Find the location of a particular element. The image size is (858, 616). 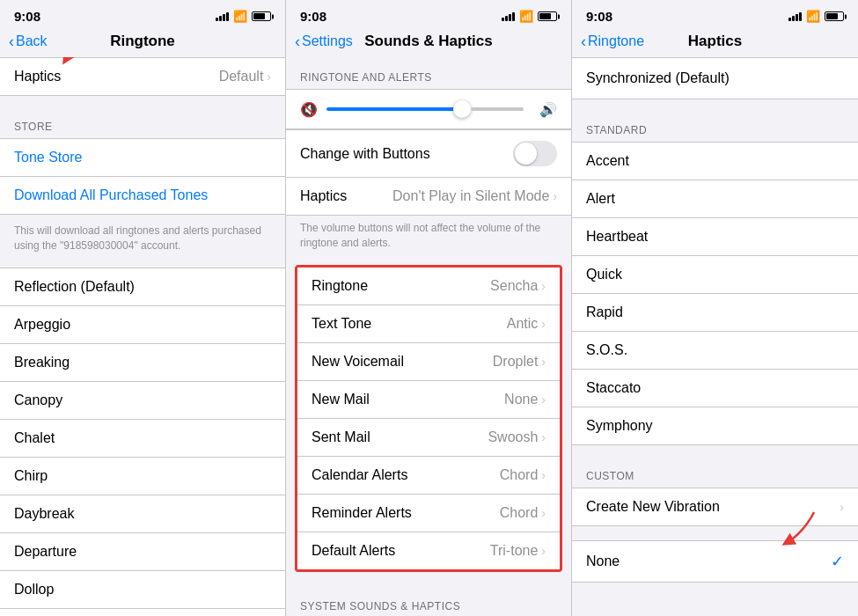

sound-rows-group: Ringtone Sencha › Text Tone Antic › New … is located at coordinates (429, 419).